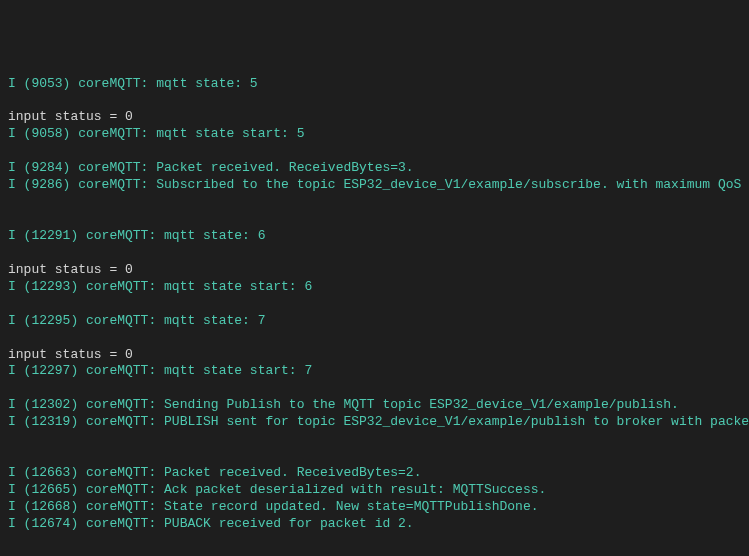 The width and height of the screenshot is (749, 556). What do you see at coordinates (374, 168) in the screenshot?
I see `log-line: I (9284) coreMQTT: Packet received. Rece…` at bounding box center [374, 168].